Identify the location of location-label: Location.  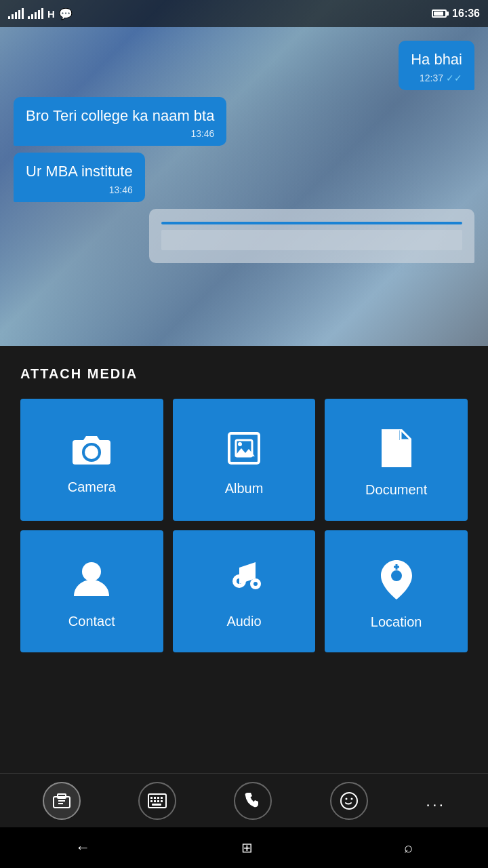
(396, 623).